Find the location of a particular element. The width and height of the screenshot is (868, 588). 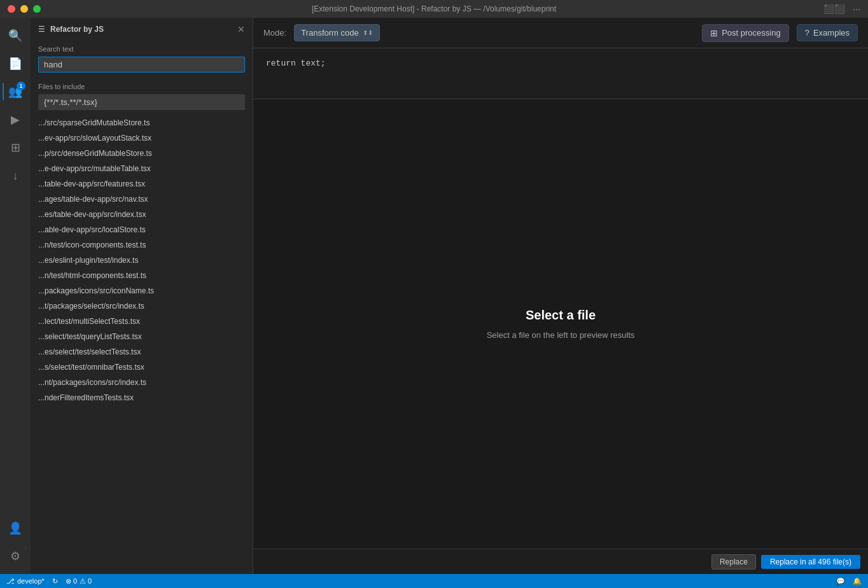

post-processing-icon: ⊞ is located at coordinates (714, 33).